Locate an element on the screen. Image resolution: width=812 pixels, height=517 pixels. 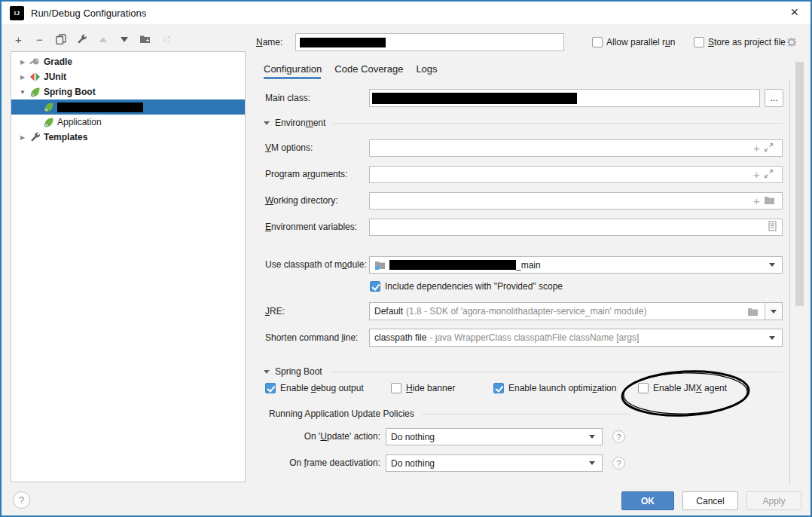
name-label: Name: is located at coordinates (270, 42).